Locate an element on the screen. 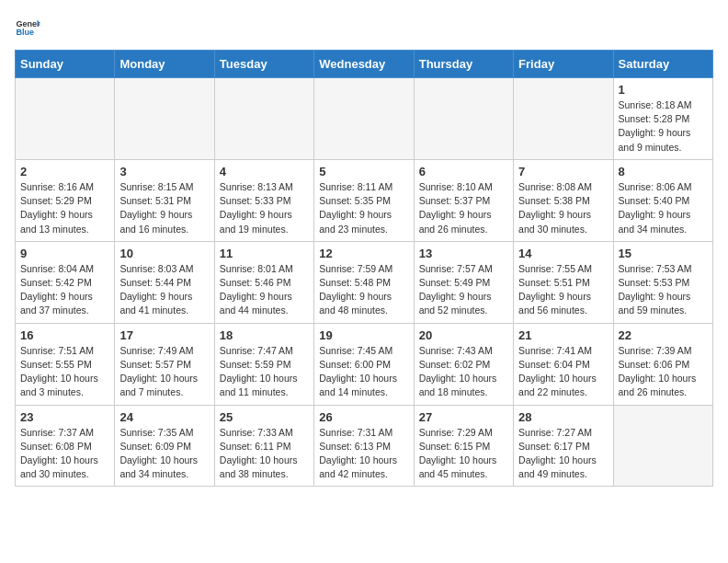  calendar-cell: 6Sunrise: 8:10 AM Sunset: 5:37 PM Daylig… is located at coordinates (463, 201).